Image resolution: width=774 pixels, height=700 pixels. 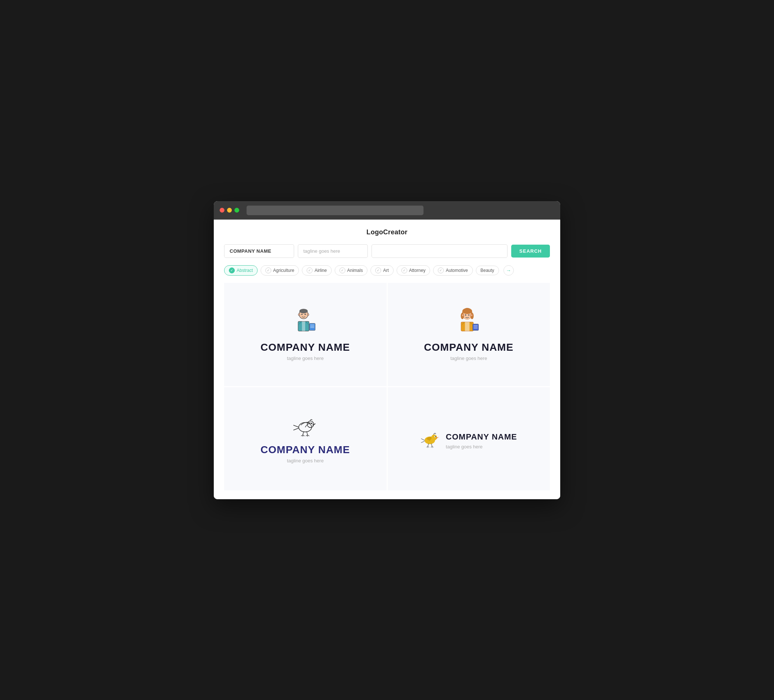 I want to click on address-bar, so click(x=335, y=210).